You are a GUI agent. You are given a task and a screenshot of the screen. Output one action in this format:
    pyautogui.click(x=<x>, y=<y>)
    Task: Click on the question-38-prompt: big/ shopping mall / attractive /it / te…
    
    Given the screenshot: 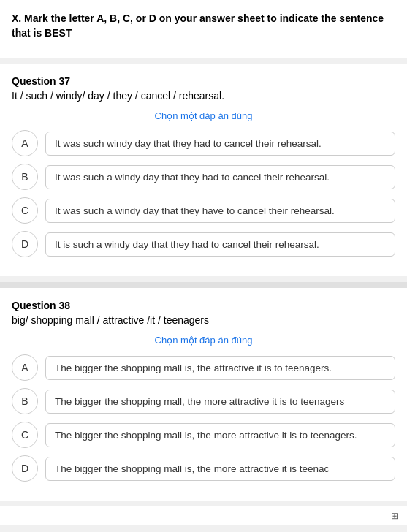 What is the action you would take?
    pyautogui.click(x=203, y=320)
    